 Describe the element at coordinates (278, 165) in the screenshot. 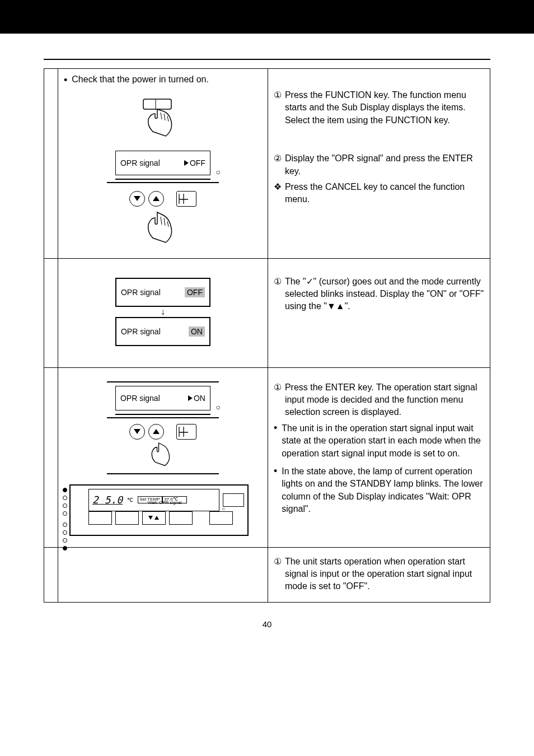

I see `circled-two: ②` at that location.